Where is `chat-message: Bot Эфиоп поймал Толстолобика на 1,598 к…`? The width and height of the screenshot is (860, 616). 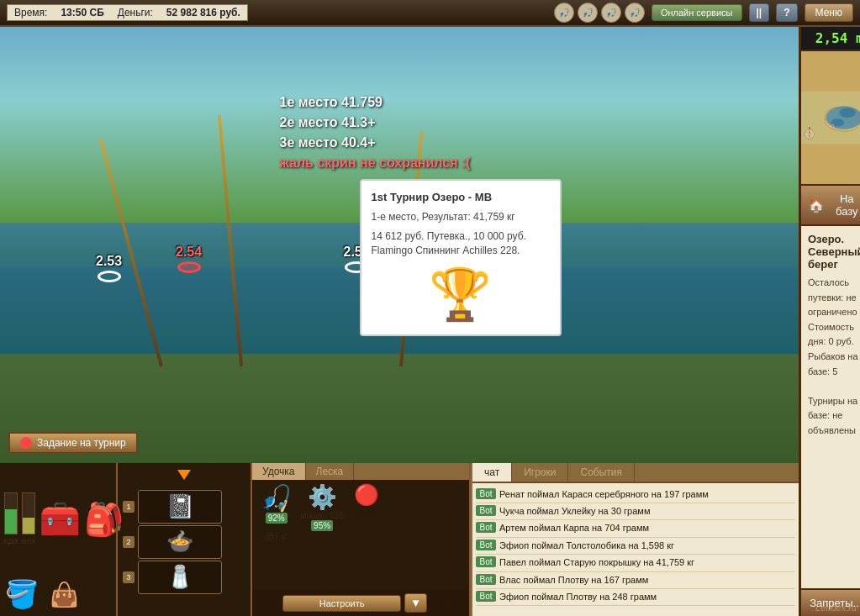 chat-message: Bot Эфиоп поймал Толстолобика на 1,598 к… is located at coordinates (636, 546).